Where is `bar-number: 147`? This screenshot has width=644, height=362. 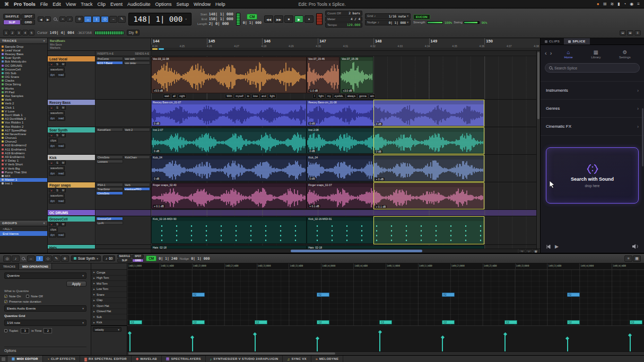 bar-number: 147 is located at coordinates (346, 41).